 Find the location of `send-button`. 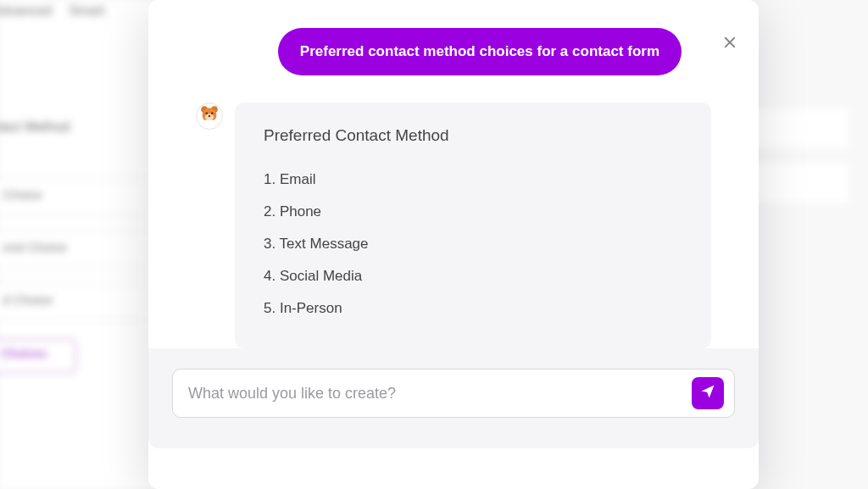

send-button is located at coordinates (708, 393).